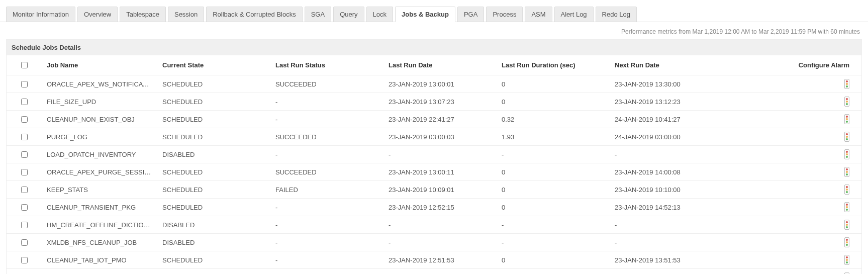 This screenshot has height=274, width=868. I want to click on tab-lock: Lock, so click(380, 14).